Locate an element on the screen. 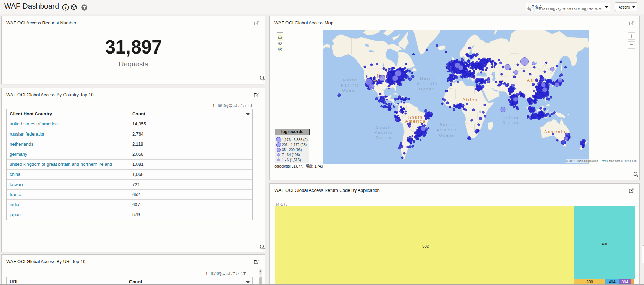  svg-text: Australia is located at coordinates (556, 132).